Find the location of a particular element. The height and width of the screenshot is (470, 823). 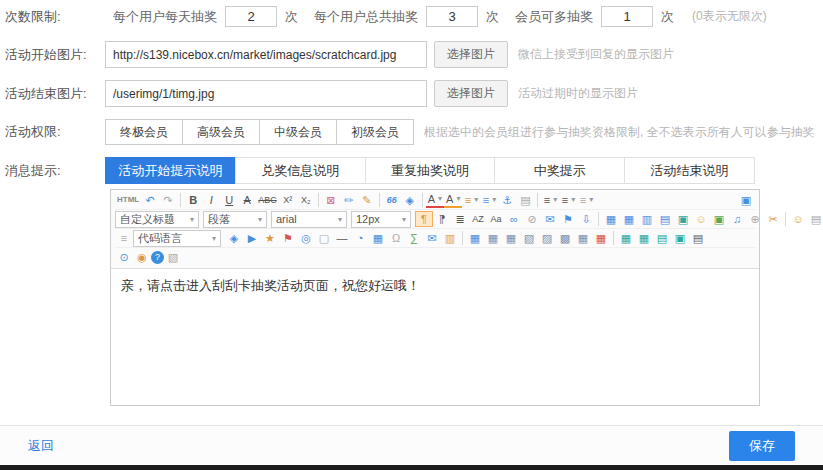

superscript-icon: X² is located at coordinates (288, 200).